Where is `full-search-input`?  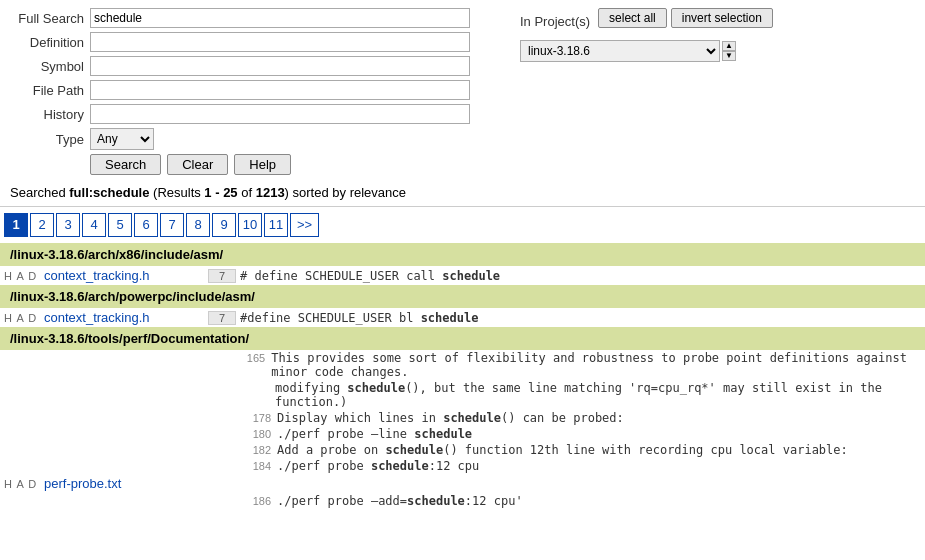
full-search-input is located at coordinates (280, 18).